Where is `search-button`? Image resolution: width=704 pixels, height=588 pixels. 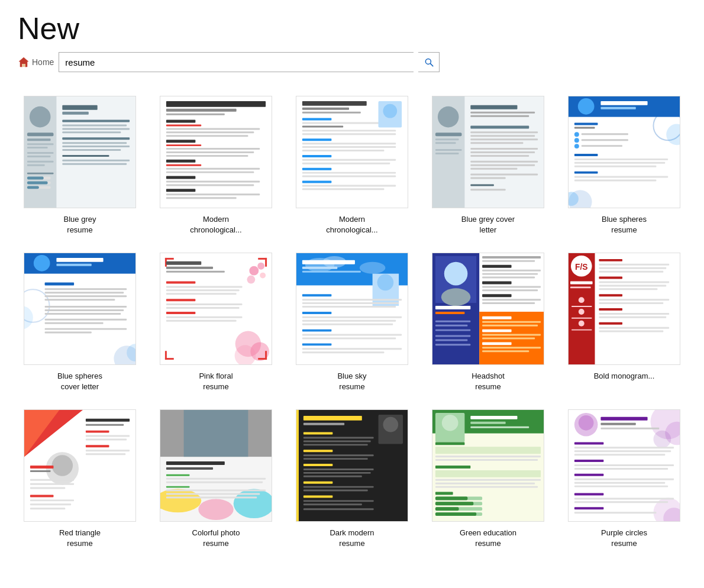
search-button is located at coordinates (429, 62).